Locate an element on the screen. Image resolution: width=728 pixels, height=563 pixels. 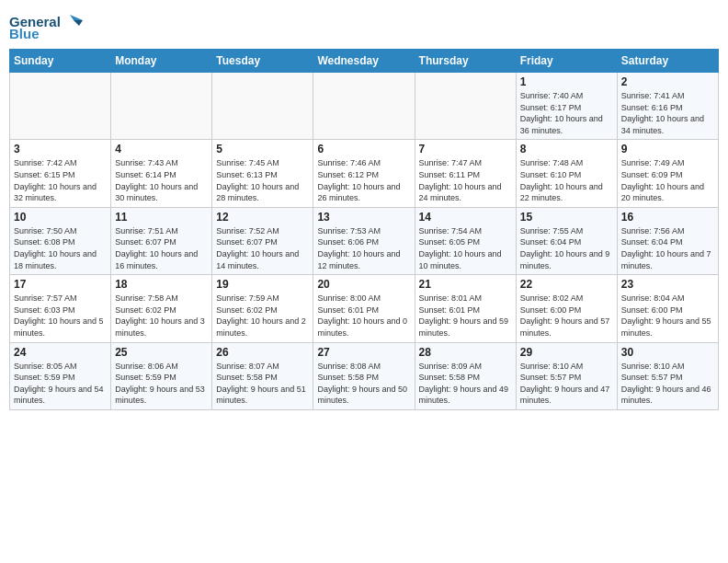
day-cell: 23Sunrise: 8:04 AM Sunset: 6:00 PM Dayli… is located at coordinates (667, 309).